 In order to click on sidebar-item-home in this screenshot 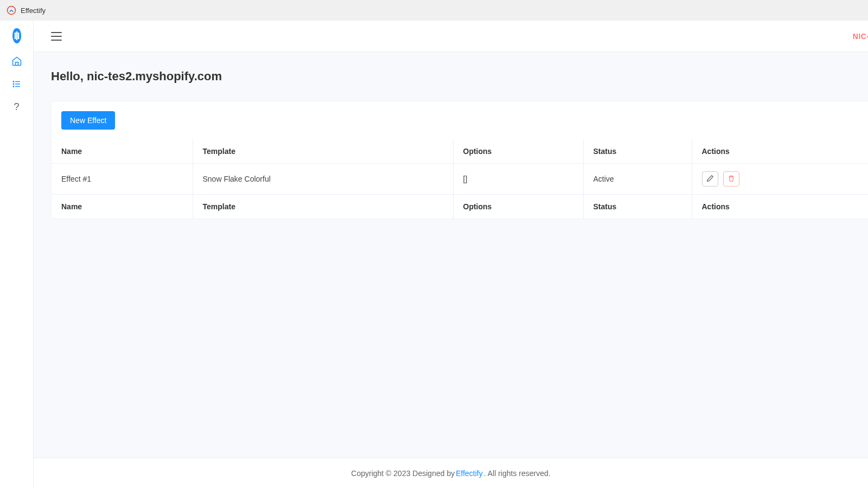, I will do `click(17, 61)`.